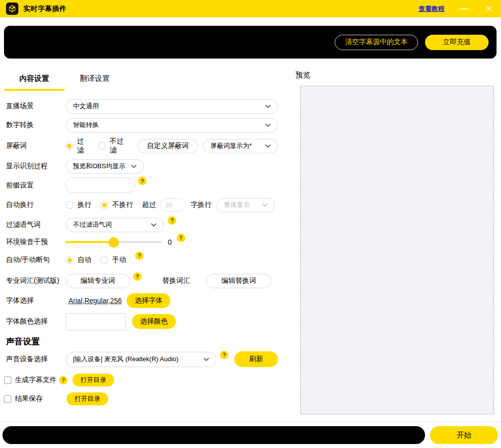 This screenshot has width=501, height=448. What do you see at coordinates (489, 9) in the screenshot?
I see `close-icon: ✕` at bounding box center [489, 9].